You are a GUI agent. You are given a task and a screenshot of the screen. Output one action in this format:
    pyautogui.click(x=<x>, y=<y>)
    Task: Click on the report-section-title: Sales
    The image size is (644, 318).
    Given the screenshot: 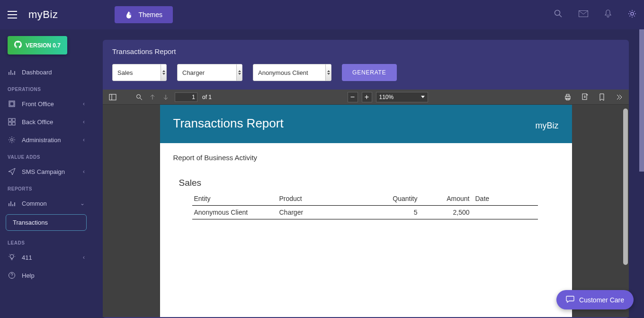 What is the action you would take?
    pyautogui.click(x=369, y=183)
    